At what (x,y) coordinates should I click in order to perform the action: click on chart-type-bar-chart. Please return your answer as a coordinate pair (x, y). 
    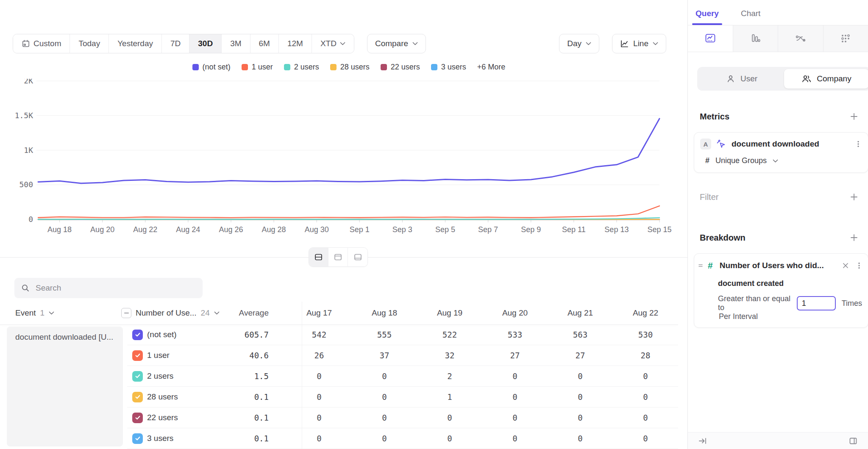
    Looking at the image, I should click on (756, 39).